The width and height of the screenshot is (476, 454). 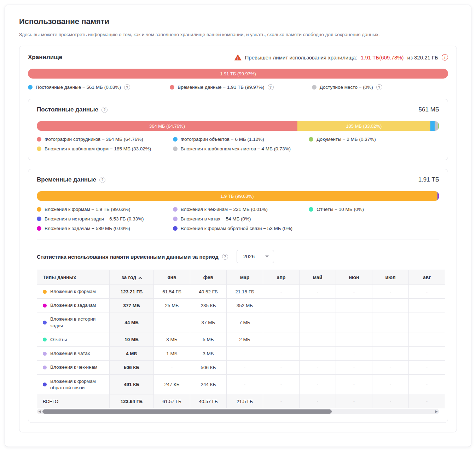 What do you see at coordinates (241, 306) in the screenshot?
I see `table-row: Вложения к задачам377 МБ25 МБ235 КБ352 М…` at bounding box center [241, 306].